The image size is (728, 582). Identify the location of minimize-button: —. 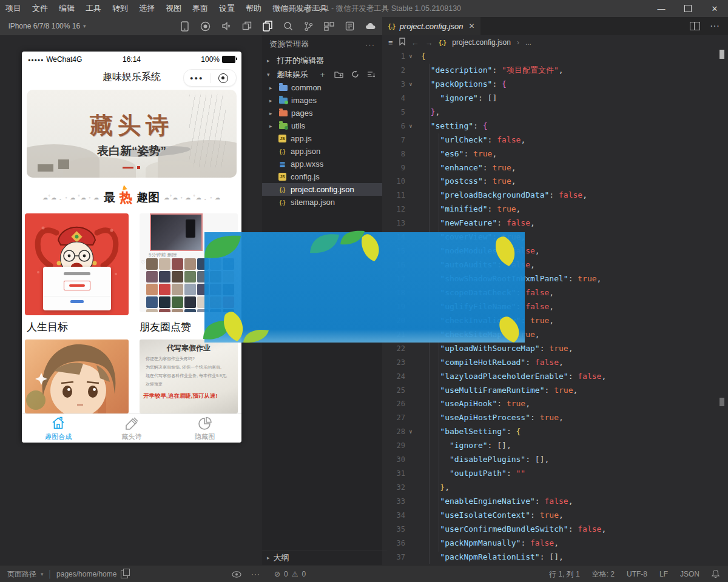
(661, 8).